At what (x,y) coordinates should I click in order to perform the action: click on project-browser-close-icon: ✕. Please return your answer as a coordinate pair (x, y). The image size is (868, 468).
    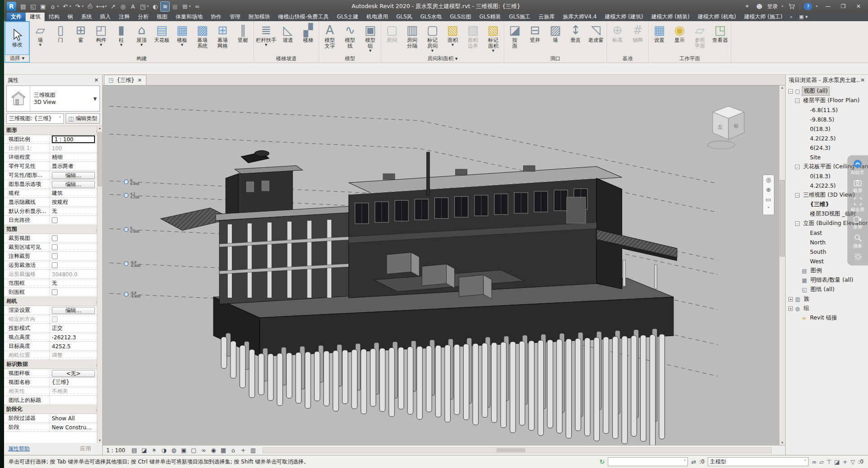
    Looking at the image, I should click on (863, 80).